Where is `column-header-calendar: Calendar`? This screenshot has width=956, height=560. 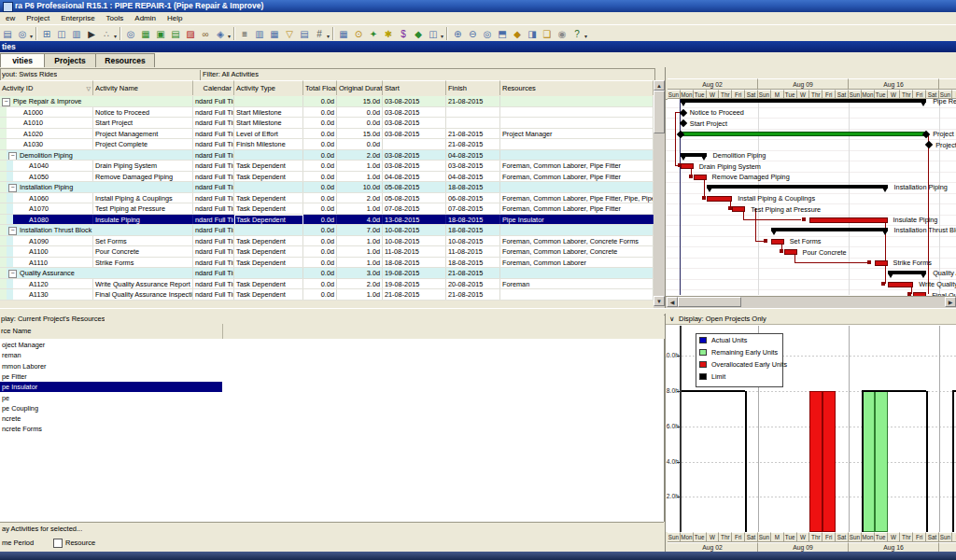 column-header-calendar: Calendar is located at coordinates (214, 88).